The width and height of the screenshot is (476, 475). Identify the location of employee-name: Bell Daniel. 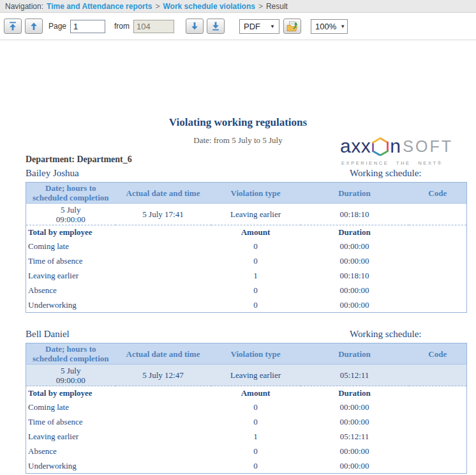
(47, 334).